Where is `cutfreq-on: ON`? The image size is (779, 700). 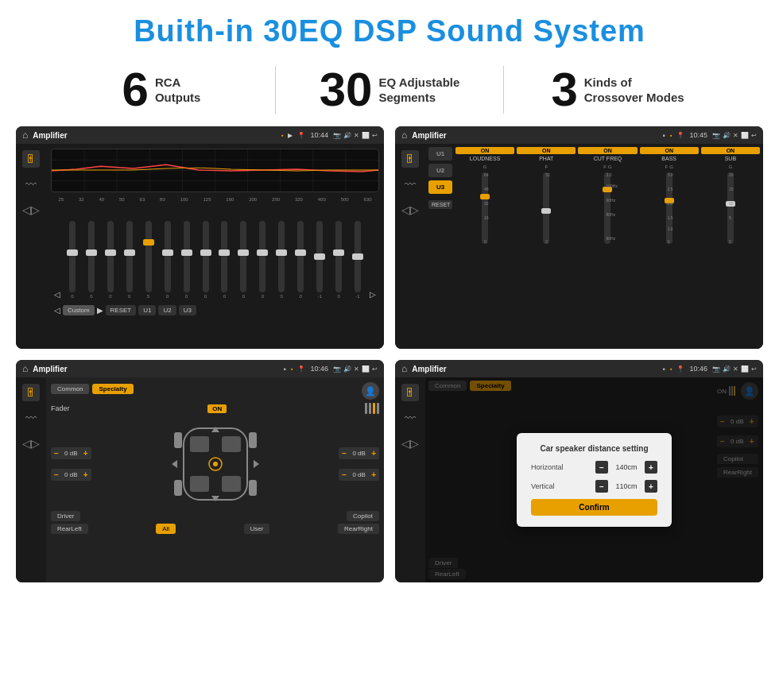 cutfreq-on: ON is located at coordinates (607, 151).